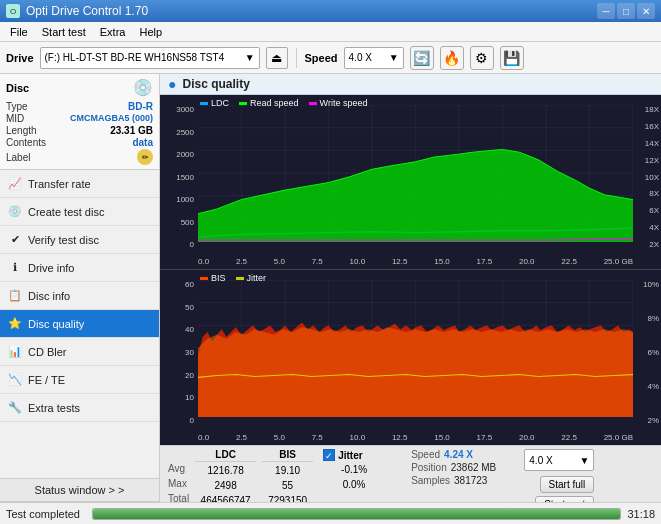  Describe the element at coordinates (646, 11) in the screenshot. I see `close-button: ✕` at that location.